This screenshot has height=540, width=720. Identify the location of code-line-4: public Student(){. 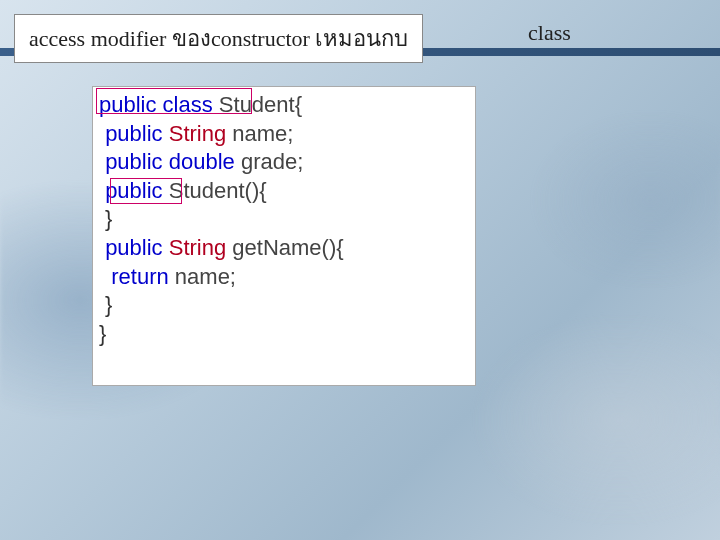
(284, 192).